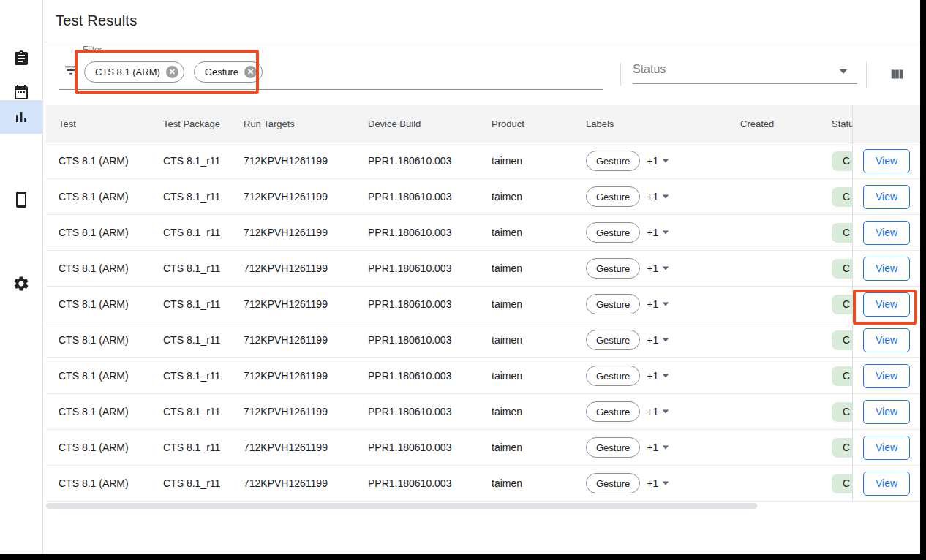  I want to click on sidebar-item-test-results, so click(21, 117).